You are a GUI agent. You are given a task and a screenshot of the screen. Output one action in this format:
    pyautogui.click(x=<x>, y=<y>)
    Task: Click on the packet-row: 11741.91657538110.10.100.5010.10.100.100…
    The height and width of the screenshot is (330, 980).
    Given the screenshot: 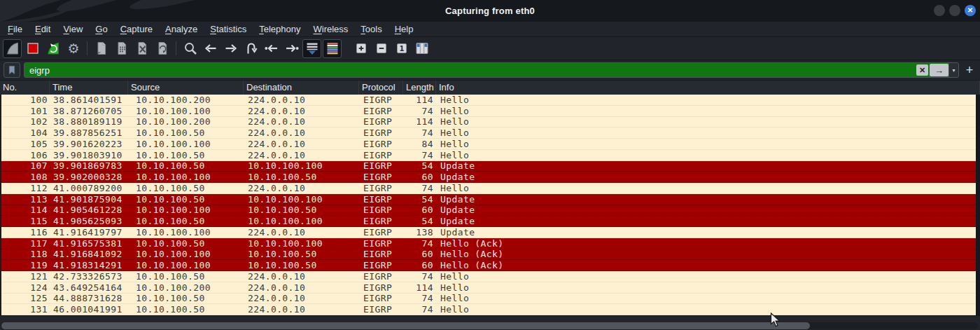 What is the action you would take?
    pyautogui.click(x=489, y=244)
    